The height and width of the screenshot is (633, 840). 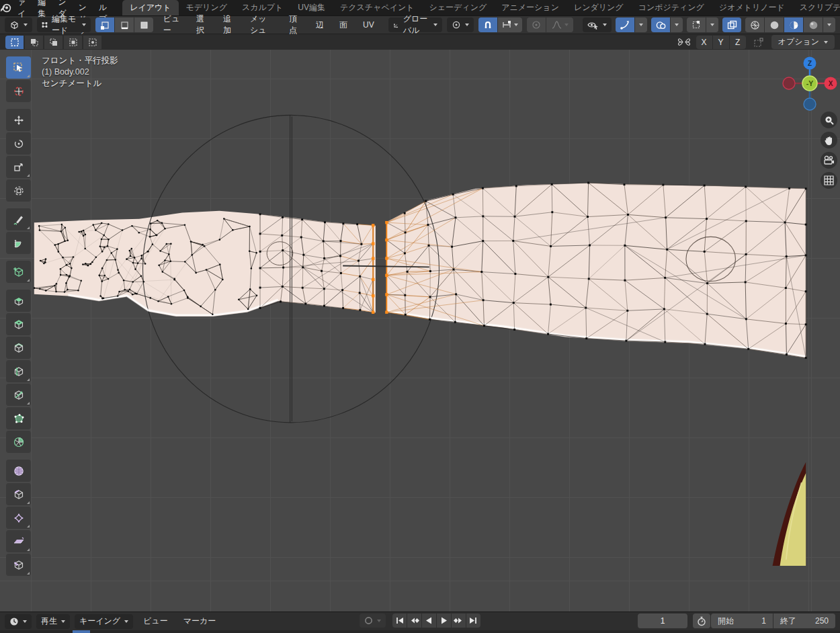 I want to click on mirror-x-button: X, so click(x=704, y=42).